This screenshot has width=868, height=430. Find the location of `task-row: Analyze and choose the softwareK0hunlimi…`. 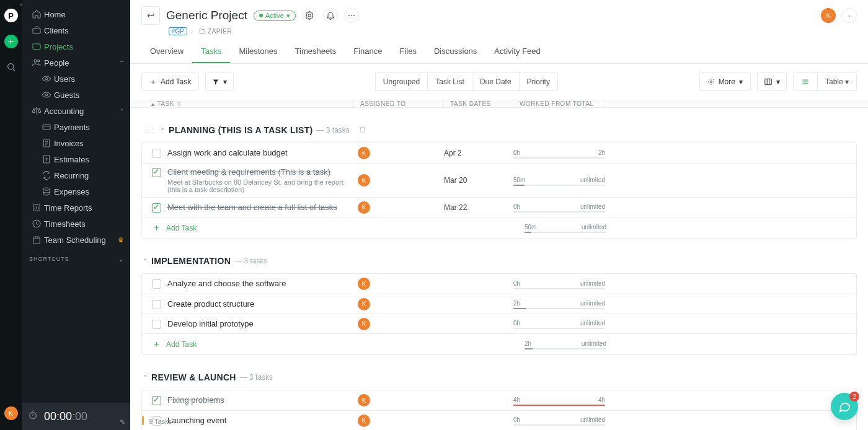

task-row: Analyze and choose the softwareK0hunlimi… is located at coordinates (499, 284).